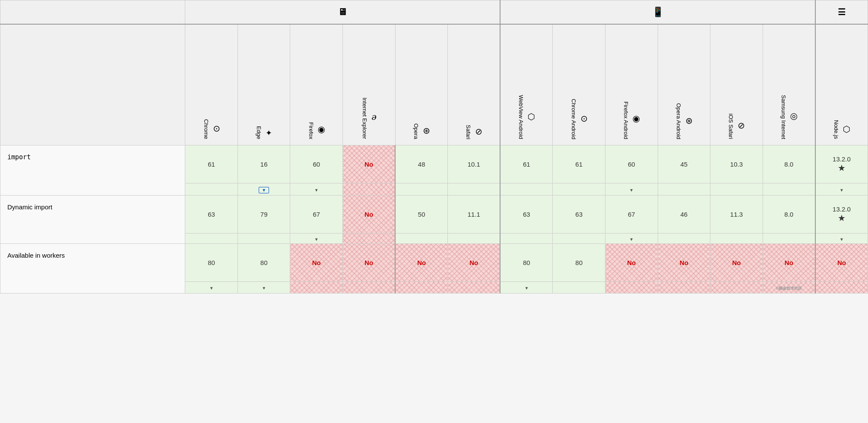 The image size is (868, 423). I want to click on dyn-ie-dd, so click(369, 238).